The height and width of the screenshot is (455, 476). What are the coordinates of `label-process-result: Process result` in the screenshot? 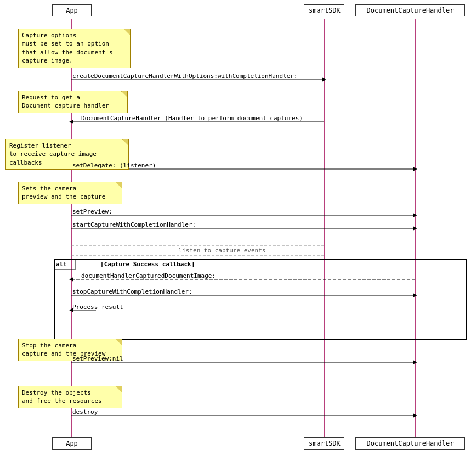 It's located at (98, 307).